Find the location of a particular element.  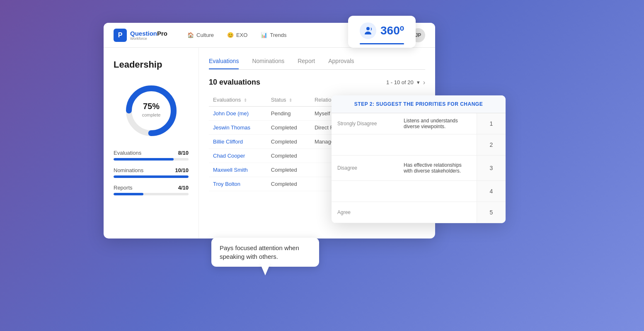

nav-culture-label: Culture is located at coordinates (205, 35).